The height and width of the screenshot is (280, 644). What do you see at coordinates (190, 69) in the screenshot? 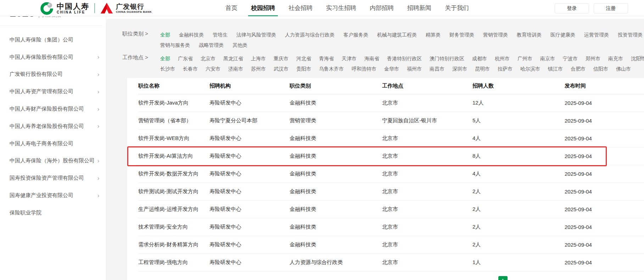
I see `location-option: 长春市` at bounding box center [190, 69].